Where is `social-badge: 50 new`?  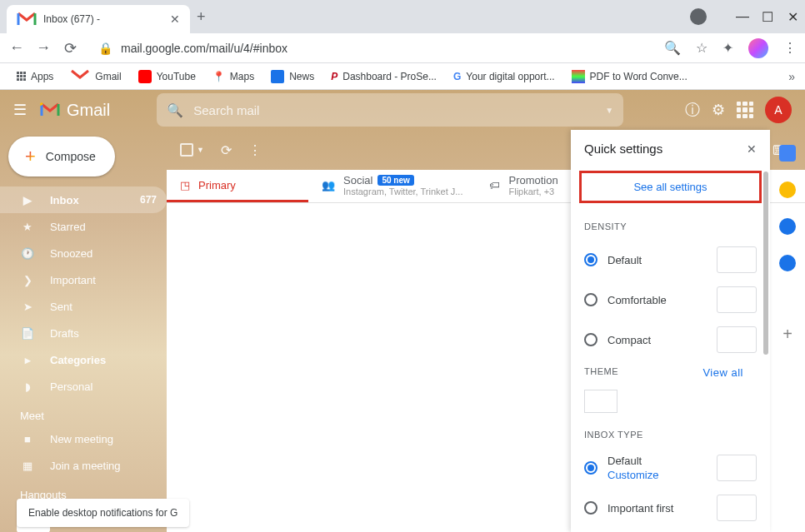 social-badge: 50 new is located at coordinates (395, 180).